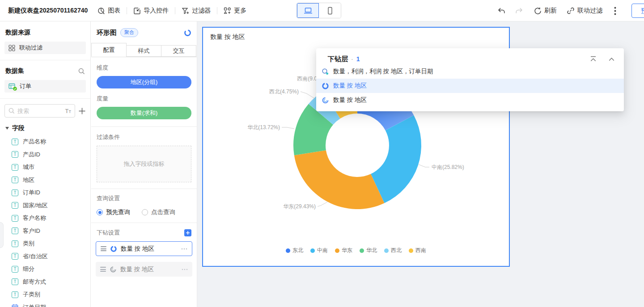 The image size is (644, 307). Describe the element at coordinates (356, 250) in the screenshot. I see `chart-legend: 东北中南华东华北西北西南` at that location.